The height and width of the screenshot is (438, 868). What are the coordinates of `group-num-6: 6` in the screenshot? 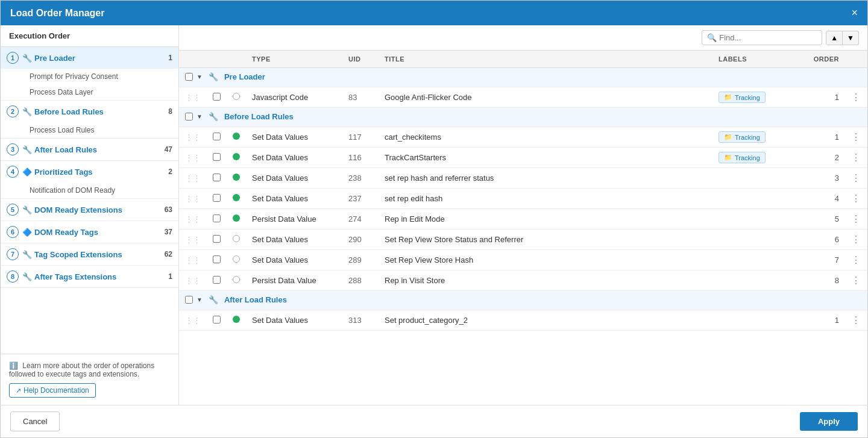 It's located at (13, 232).